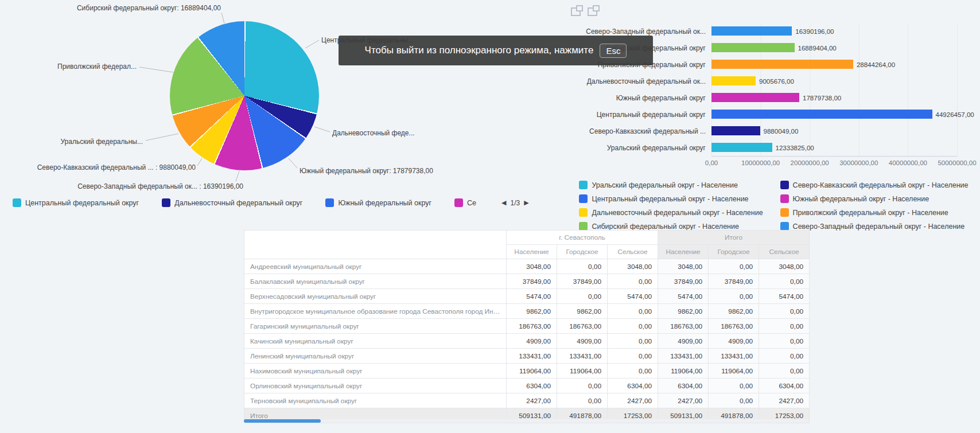 The width and height of the screenshot is (980, 433). What do you see at coordinates (526, 203) in the screenshot?
I see `legend-next-icon: ▶` at bounding box center [526, 203].